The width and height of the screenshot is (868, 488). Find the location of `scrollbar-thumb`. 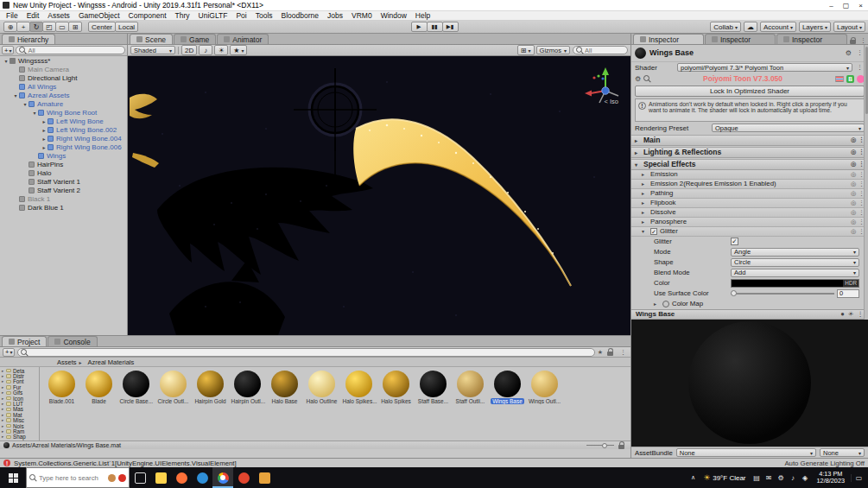

scrollbar-thumb is located at coordinates (867, 80).